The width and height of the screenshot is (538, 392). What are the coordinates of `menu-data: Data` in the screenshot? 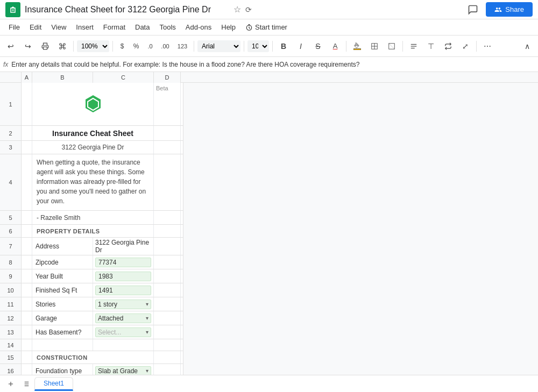 It's located at (142, 27).